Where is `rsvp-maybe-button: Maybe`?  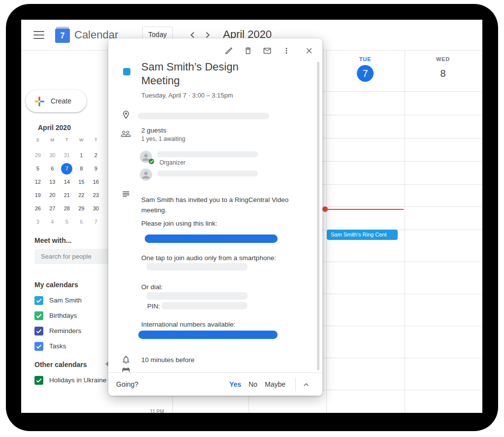 rsvp-maybe-button: Maybe is located at coordinates (275, 384).